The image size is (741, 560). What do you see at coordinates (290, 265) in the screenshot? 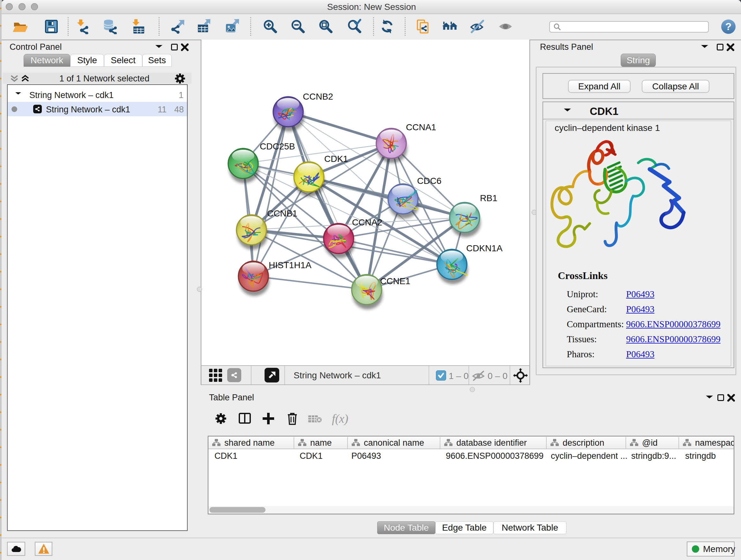
I see `svg-text: HIST1H1A` at bounding box center [290, 265].